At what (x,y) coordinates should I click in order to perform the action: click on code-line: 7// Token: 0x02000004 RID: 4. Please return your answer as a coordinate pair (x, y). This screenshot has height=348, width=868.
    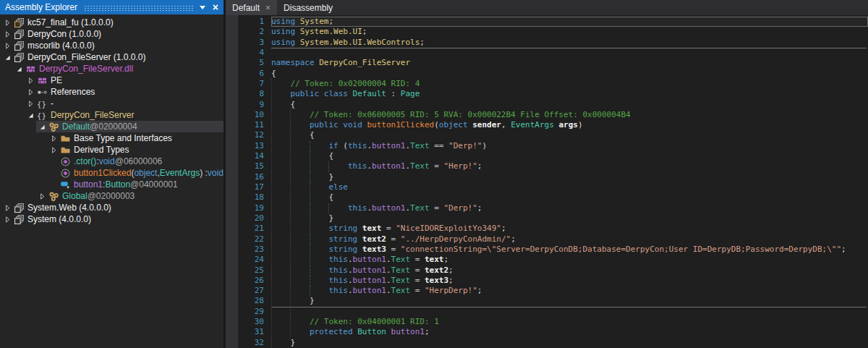
    Looking at the image, I should click on (553, 84).